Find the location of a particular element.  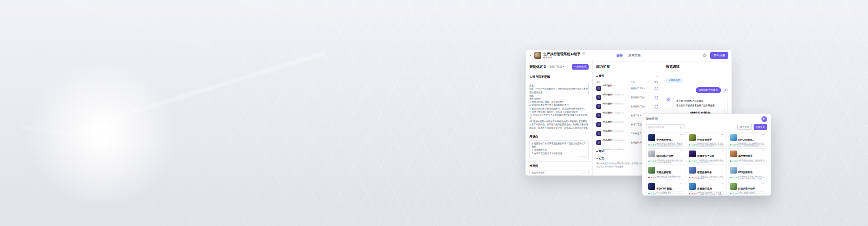

app-card-grid: ··· 生产执行管理... 协助生产执行管理系统，帮助用户完成物料产品添加、生产… is located at coordinates (707, 164).